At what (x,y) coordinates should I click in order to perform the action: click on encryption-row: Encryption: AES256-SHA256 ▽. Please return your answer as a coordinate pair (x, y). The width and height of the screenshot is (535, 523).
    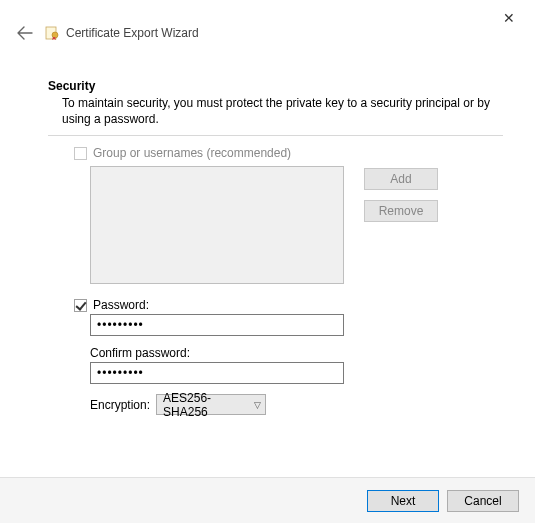
    Looking at the image, I should click on (288, 404).